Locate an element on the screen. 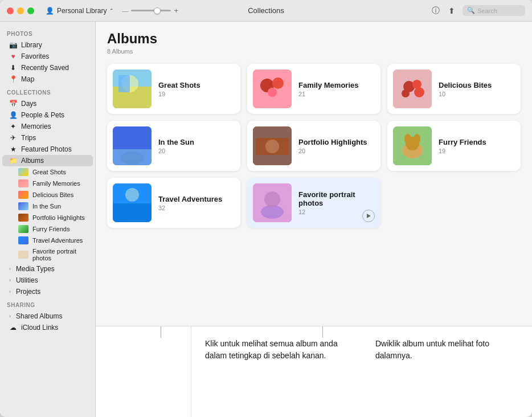 The width and height of the screenshot is (532, 417). album-card-delicious-bites: Delicious Bites 10 is located at coordinates (454, 89).